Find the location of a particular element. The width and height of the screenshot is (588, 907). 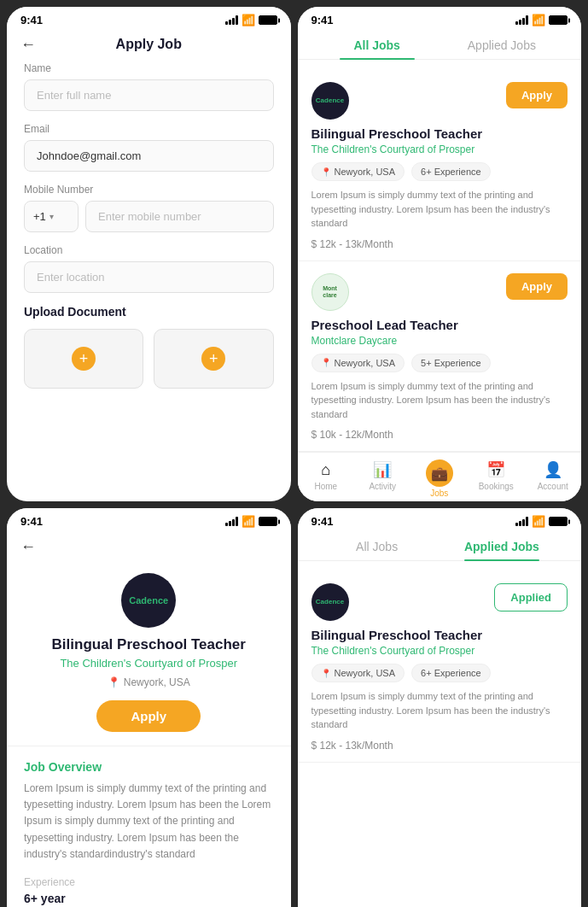

applied-job-title-1: Bilingual Preschool Teacher is located at coordinates (440, 635).